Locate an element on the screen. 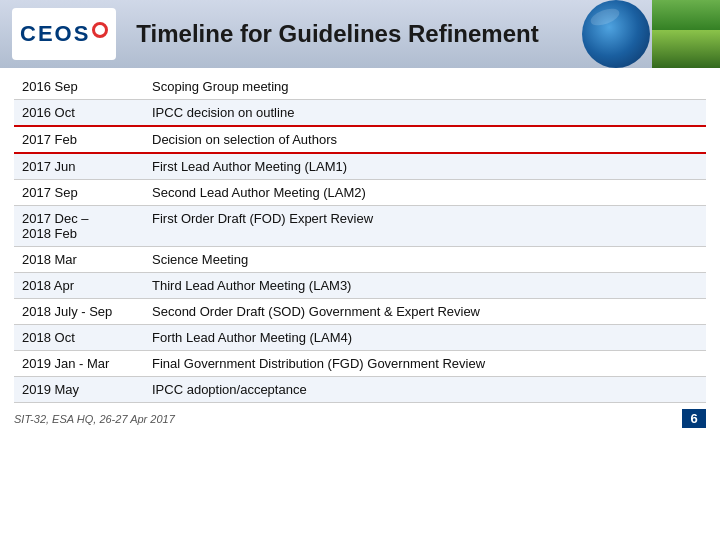 The width and height of the screenshot is (720, 540). table-row: 2018 AprThird Lead Author Meeting (LAM3) is located at coordinates (360, 286).